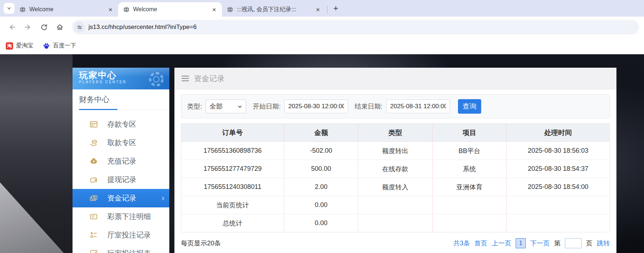 The image size is (644, 253). I want to click on back-button, so click(12, 27).